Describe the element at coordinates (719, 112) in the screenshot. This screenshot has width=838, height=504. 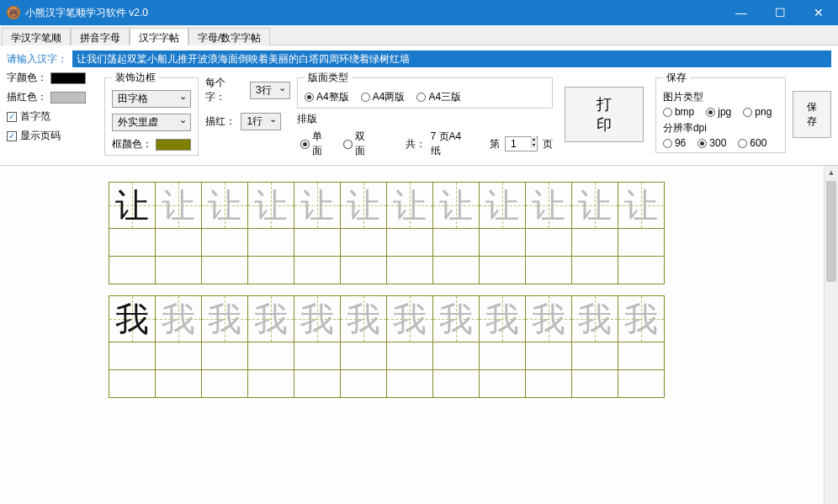
I see `imgtype-radio-1: jpg` at that location.